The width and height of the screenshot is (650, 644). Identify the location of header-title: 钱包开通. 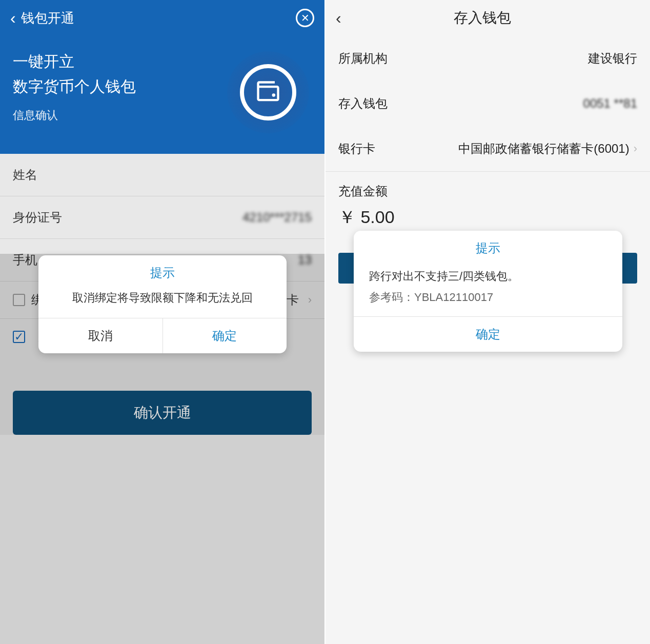
(158, 18).